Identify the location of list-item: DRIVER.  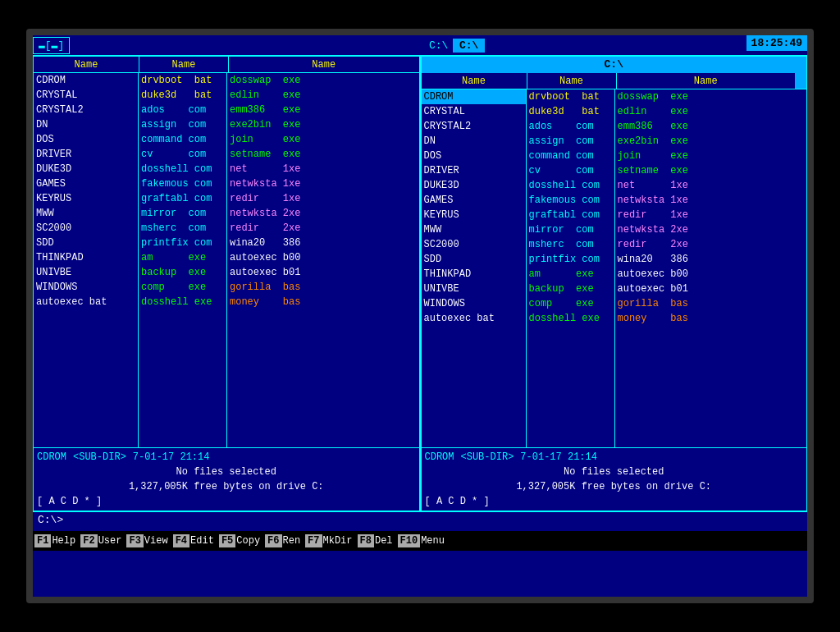
(474, 171).